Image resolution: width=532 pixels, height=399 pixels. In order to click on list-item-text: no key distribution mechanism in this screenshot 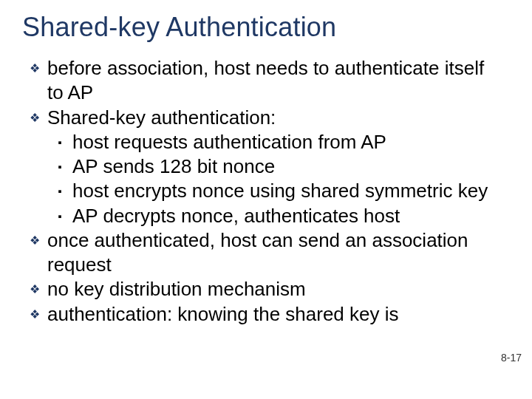, I will do `click(271, 290)`.